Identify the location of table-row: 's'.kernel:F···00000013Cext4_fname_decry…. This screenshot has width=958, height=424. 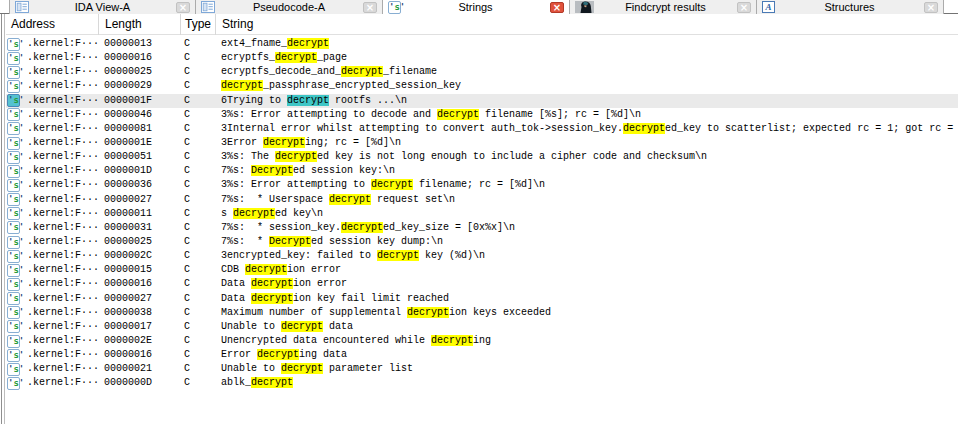
(482, 44).